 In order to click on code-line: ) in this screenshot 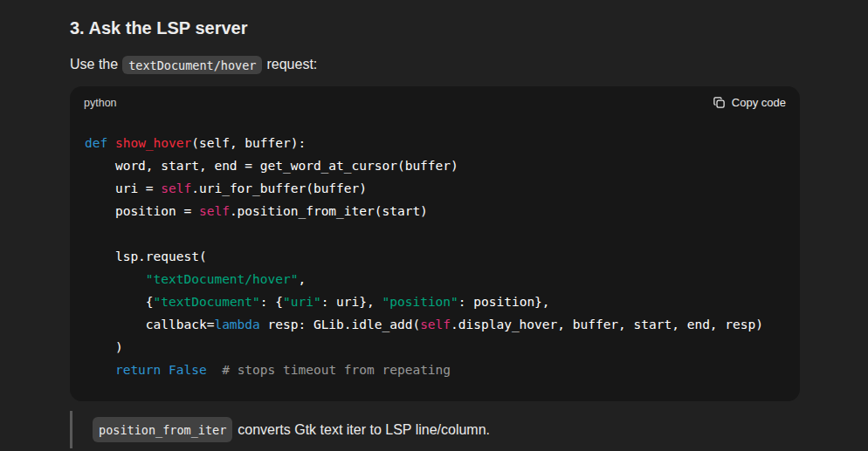, I will do `click(435, 347)`.